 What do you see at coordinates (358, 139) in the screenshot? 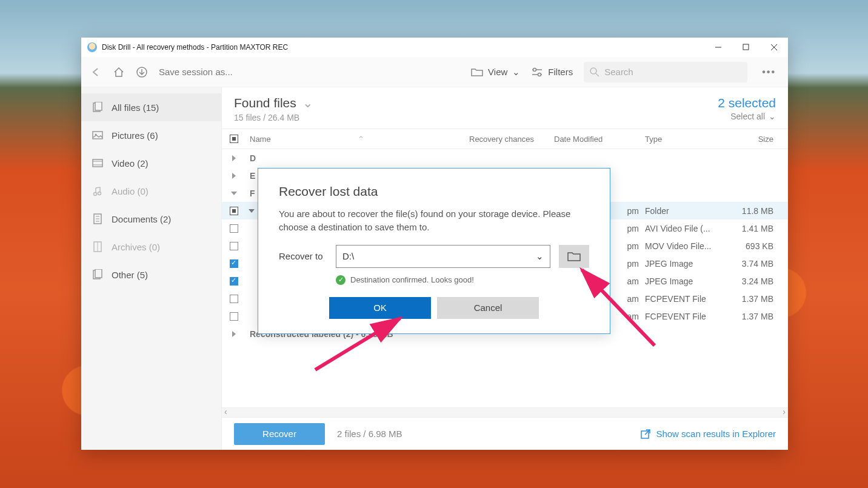
I see `col-name: Name ⌃` at bounding box center [358, 139].